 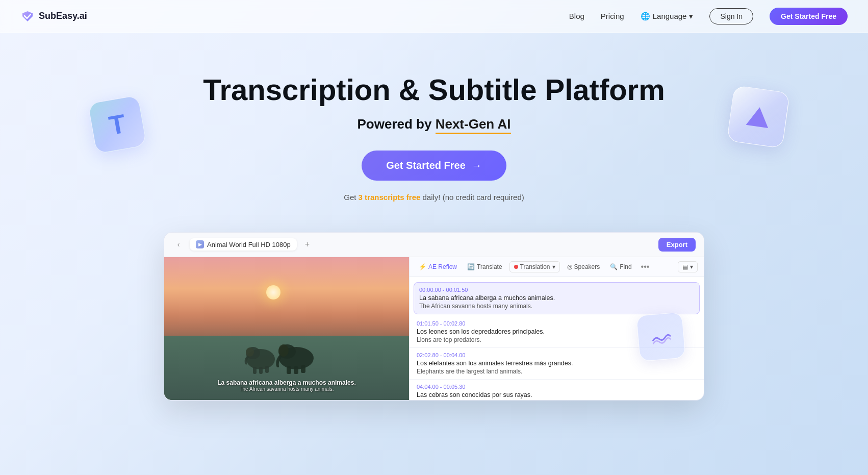 What do you see at coordinates (758, 117) in the screenshot?
I see `triangle-icon-cube` at bounding box center [758, 117].